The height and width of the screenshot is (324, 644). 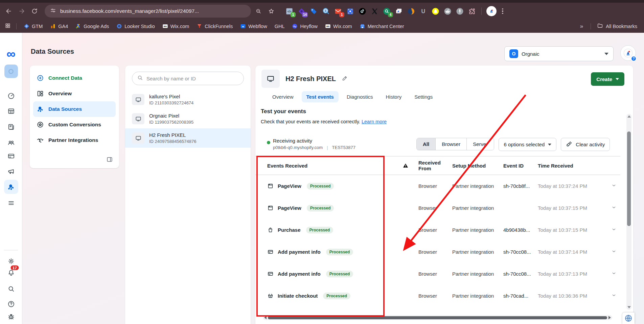 What do you see at coordinates (188, 138) in the screenshot?
I see `pixel-list-item: H2 Fresh PIXELID 24097588456574876` at bounding box center [188, 138].